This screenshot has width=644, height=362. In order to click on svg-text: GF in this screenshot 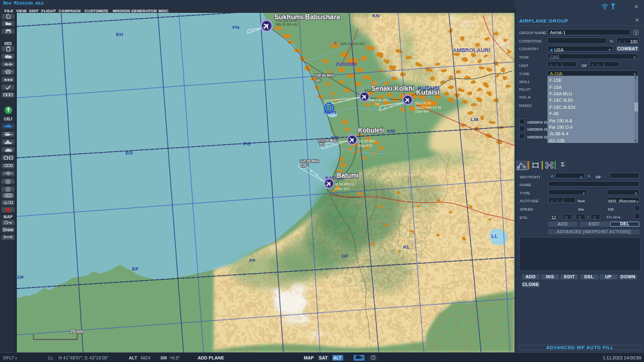, I will do `click(345, 256)`.